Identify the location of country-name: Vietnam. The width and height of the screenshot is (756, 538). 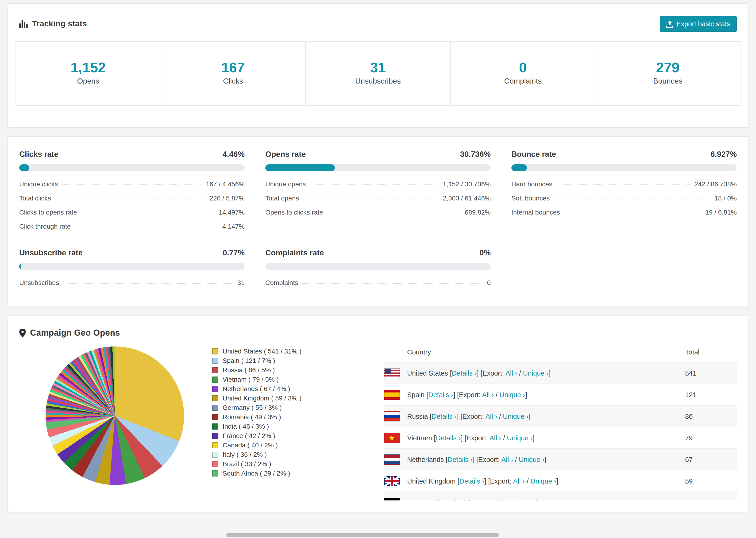
(421, 438).